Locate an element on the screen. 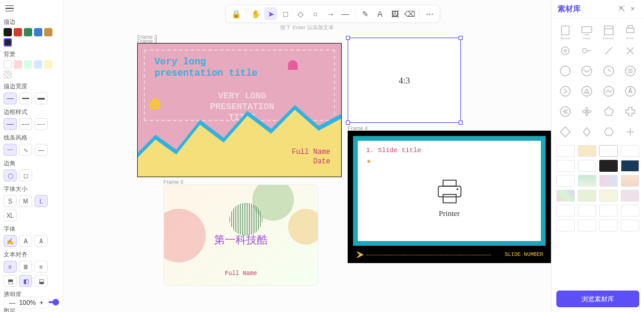 The image size is (644, 312). shape-circle is located at coordinates (565, 71).